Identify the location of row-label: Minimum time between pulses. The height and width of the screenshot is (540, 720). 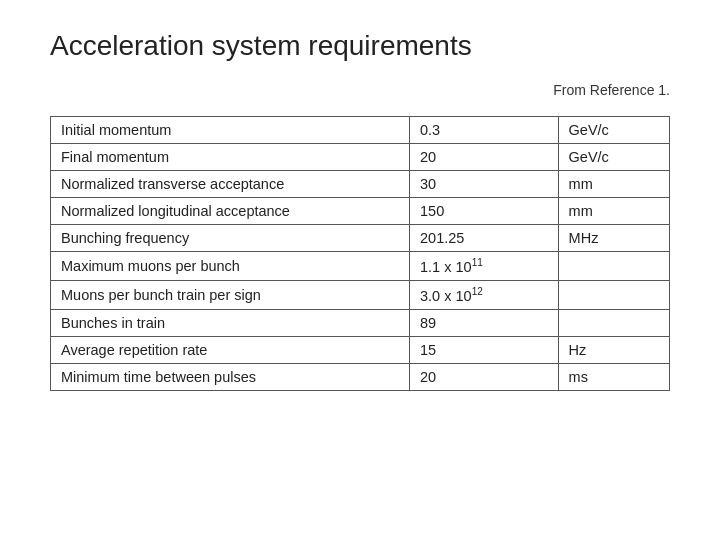
(230, 376).